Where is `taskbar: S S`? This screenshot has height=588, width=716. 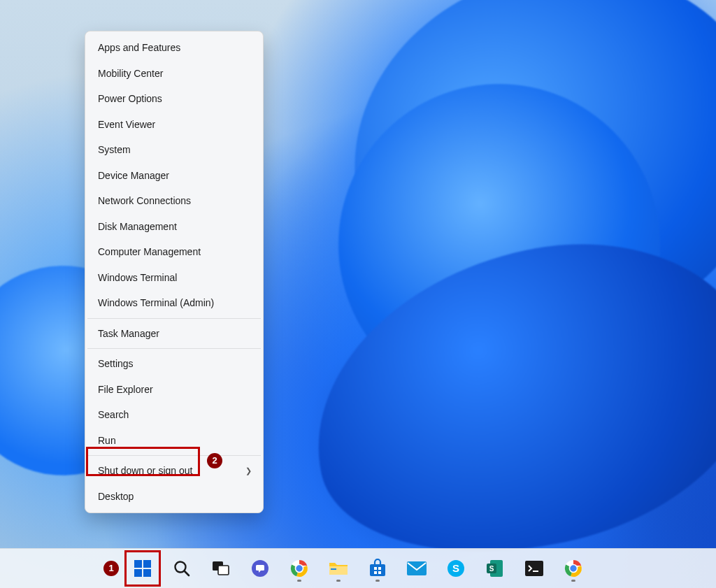
taskbar: S S is located at coordinates (358, 568).